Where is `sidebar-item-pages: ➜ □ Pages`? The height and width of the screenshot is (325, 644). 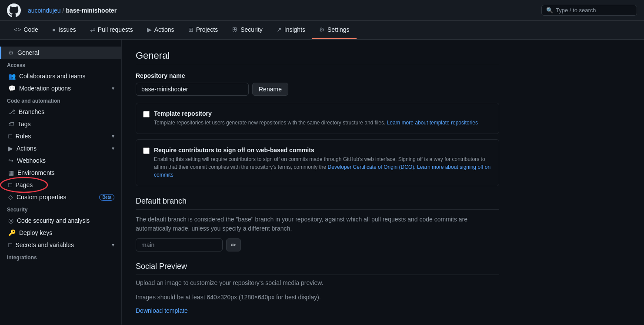 sidebar-item-pages: ➜ □ Pages is located at coordinates (61, 185).